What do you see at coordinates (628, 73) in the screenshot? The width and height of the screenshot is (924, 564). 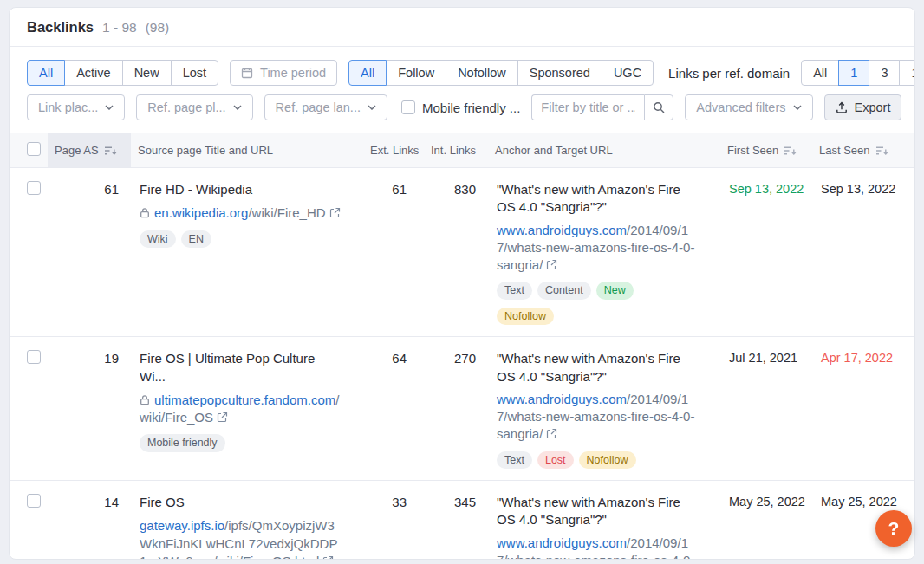 I see `follow-filter-ugc: UGC` at bounding box center [628, 73].